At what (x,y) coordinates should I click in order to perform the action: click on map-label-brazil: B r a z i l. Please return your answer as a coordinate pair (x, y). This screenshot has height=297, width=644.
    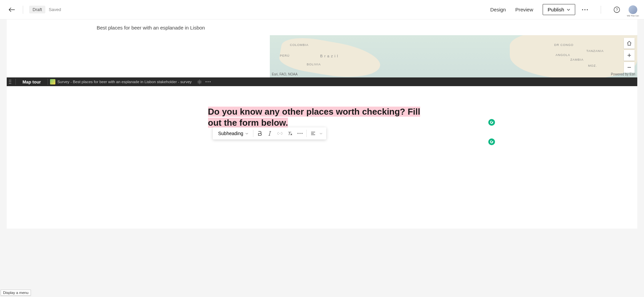
    Looking at the image, I should click on (329, 56).